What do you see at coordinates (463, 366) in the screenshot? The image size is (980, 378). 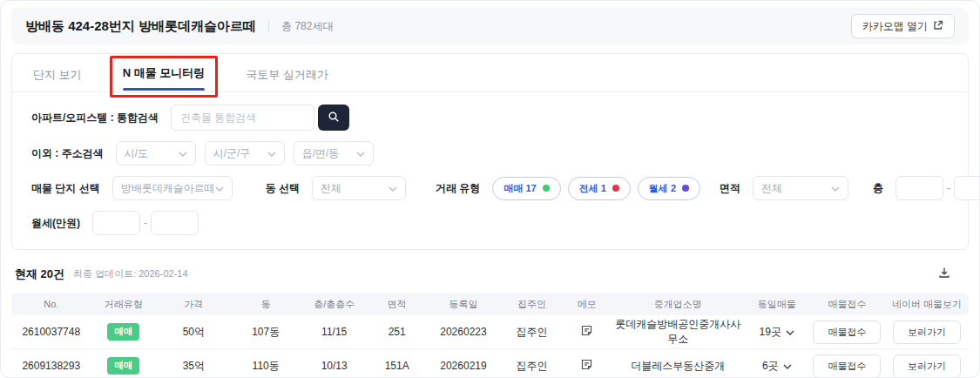 I see `cell-reg-date: 20260219` at bounding box center [463, 366].